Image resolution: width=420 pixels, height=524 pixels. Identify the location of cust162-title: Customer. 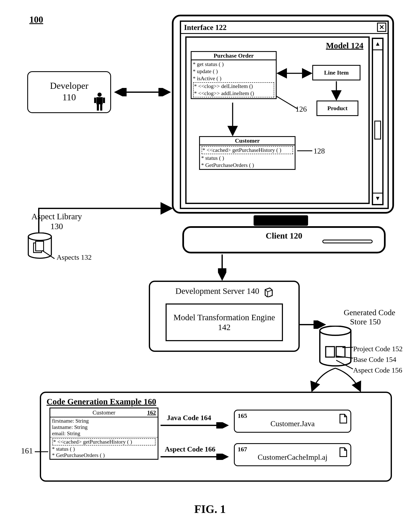
(104, 412).